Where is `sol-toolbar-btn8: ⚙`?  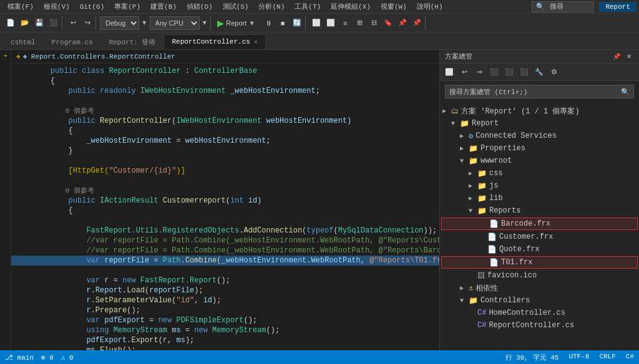
sol-toolbar-btn8: ⚙ is located at coordinates (554, 72).